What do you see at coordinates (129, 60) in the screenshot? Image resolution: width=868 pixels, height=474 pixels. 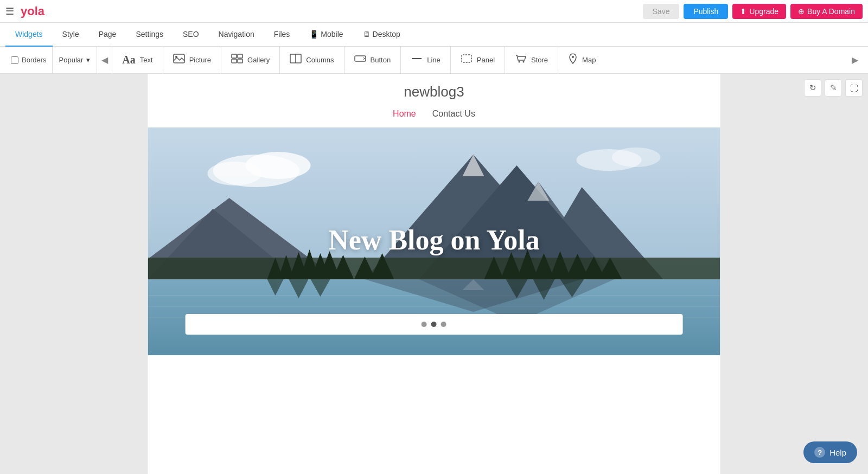 I see `text-widget-icon: Aa` at bounding box center [129, 60].